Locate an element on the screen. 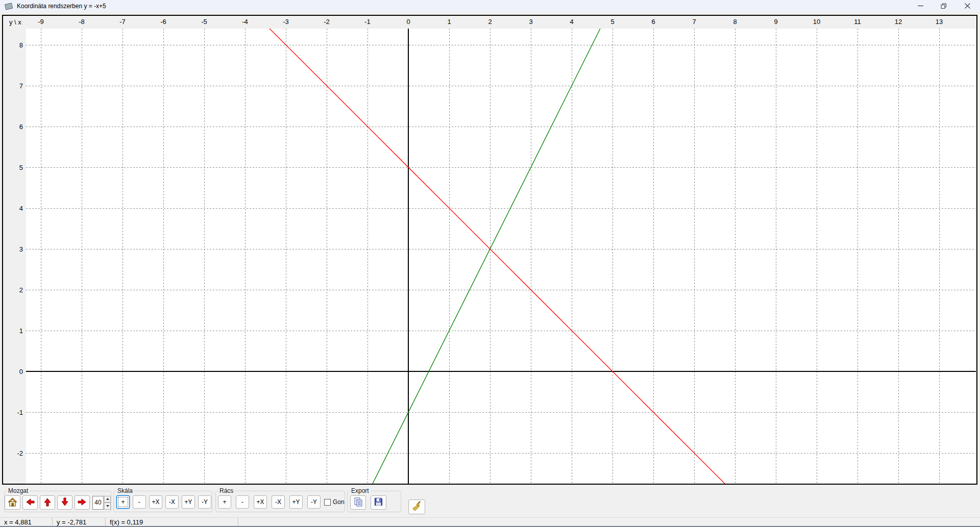 The image size is (980, 527). y-axis-label: 4 is located at coordinates (13, 208).